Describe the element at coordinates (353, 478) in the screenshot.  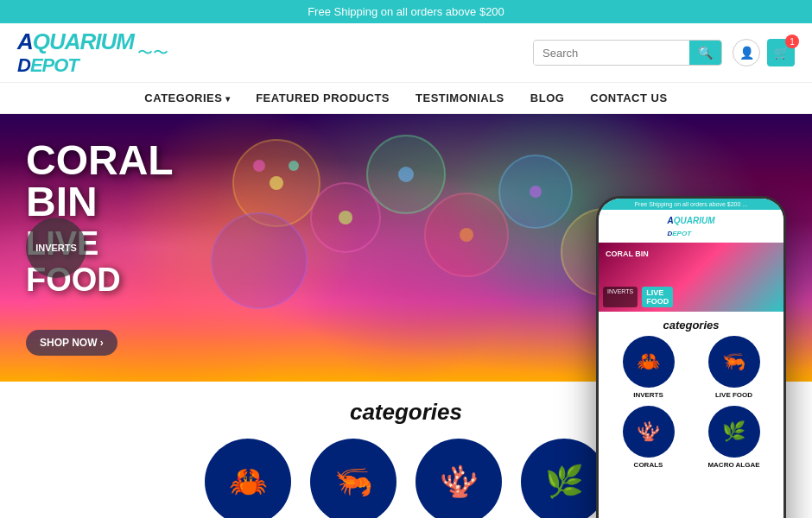
I see `livefood-circle: 🦐` at that location.